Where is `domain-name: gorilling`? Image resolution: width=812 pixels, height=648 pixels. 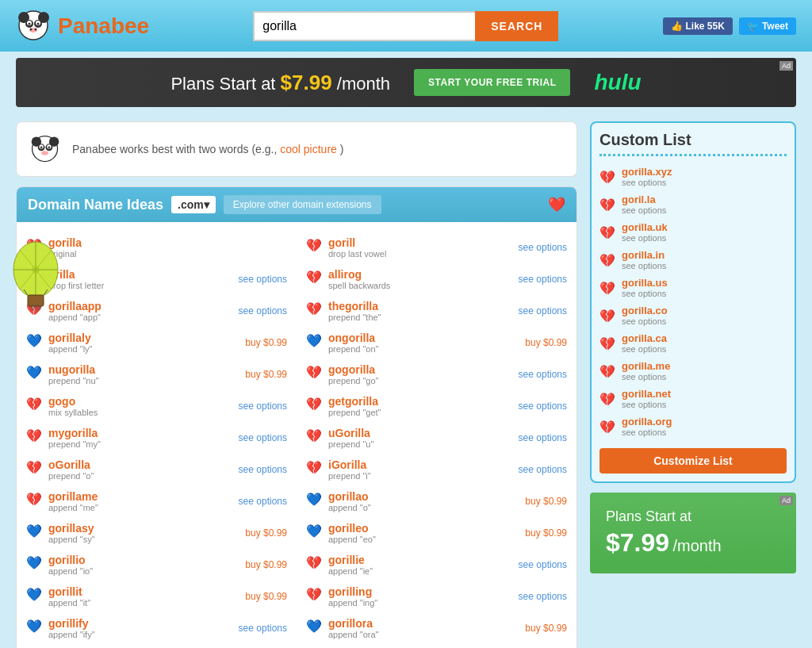
domain-name: gorilling is located at coordinates (420, 592).